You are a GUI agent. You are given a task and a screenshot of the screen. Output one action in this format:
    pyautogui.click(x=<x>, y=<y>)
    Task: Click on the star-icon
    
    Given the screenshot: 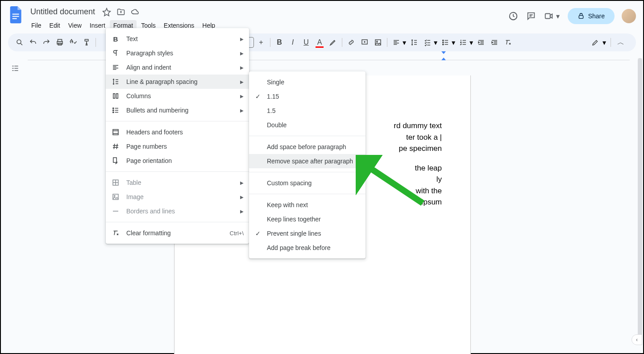 What is the action you would take?
    pyautogui.click(x=107, y=12)
    